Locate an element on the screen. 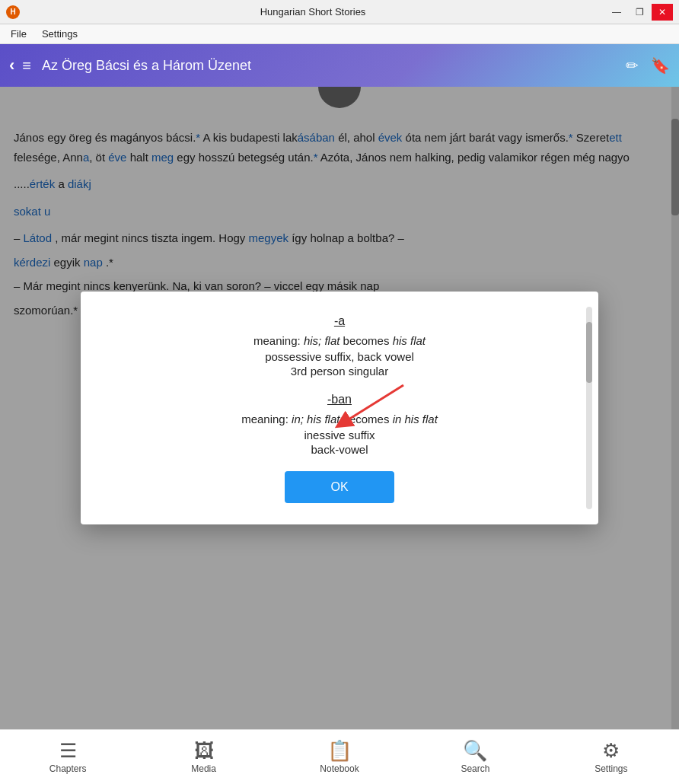  suffix-ban-meaning-between: becomes is located at coordinates (365, 419).